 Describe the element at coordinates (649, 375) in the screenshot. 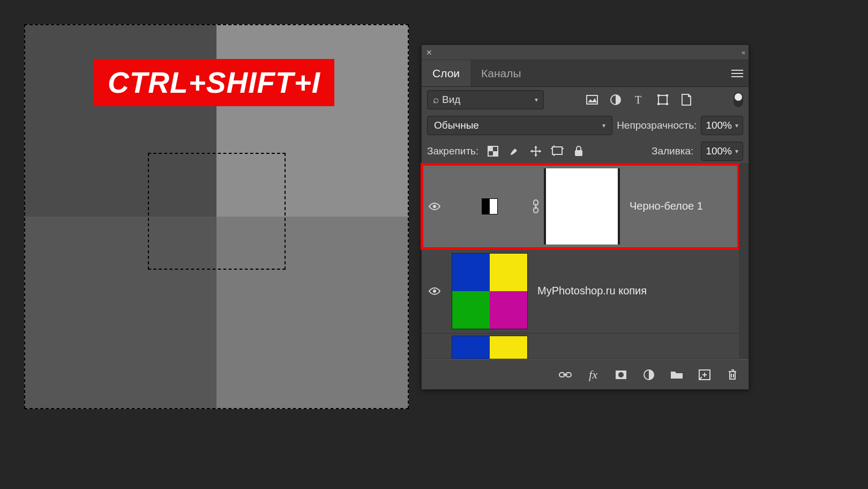

I see `add-adjustment-icon` at that location.